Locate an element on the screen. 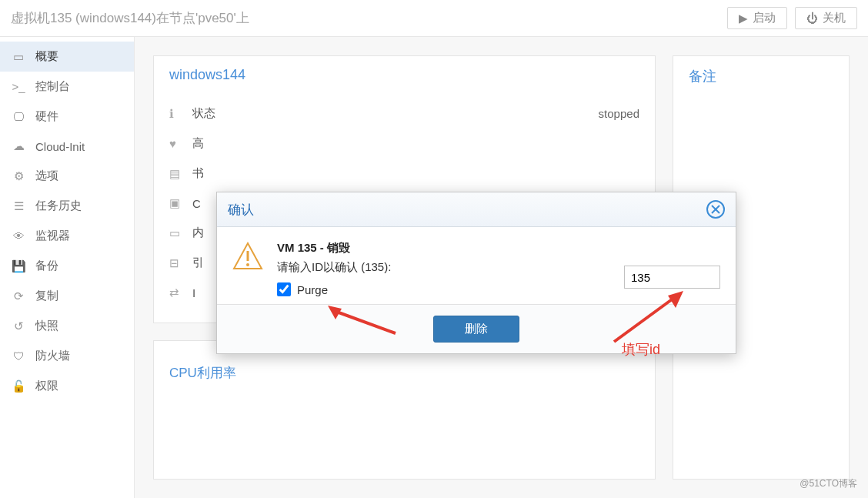  start-button: ▶ 启动 is located at coordinates (757, 18).